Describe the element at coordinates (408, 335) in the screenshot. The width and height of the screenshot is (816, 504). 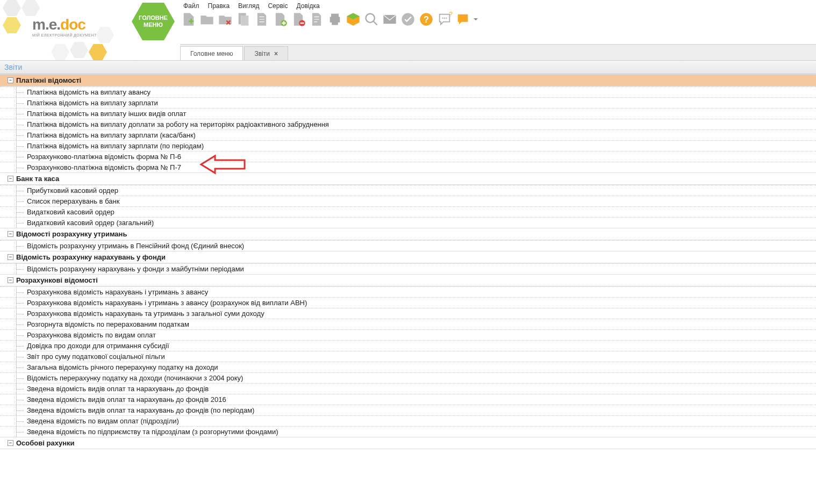
I see `tree-item: Розрахункова відомість по видам оплат` at that location.